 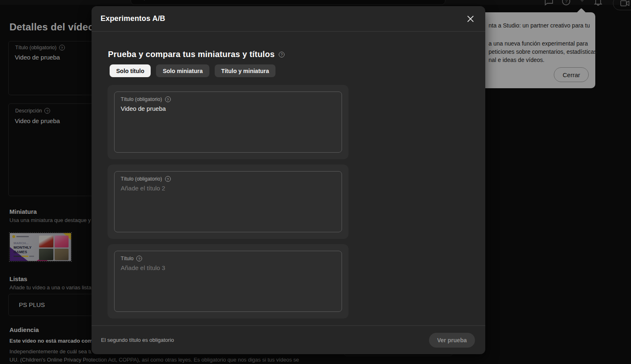 I want to click on title-input-3-label: Título ?, so click(x=228, y=259).